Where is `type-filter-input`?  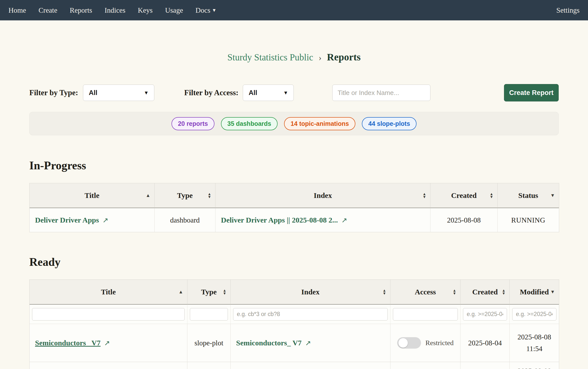 type-filter-input is located at coordinates (209, 314).